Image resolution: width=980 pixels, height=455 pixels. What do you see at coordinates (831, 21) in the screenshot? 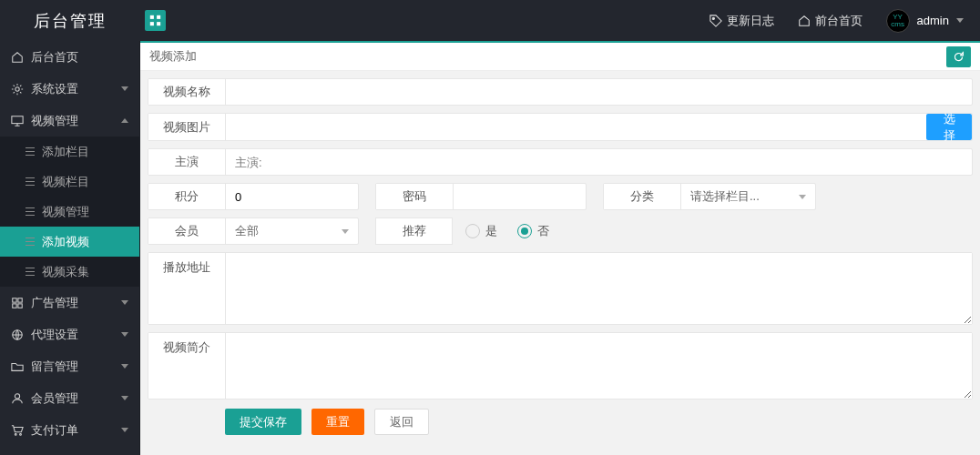
I see `frontend-link: 前台首页` at bounding box center [831, 21].